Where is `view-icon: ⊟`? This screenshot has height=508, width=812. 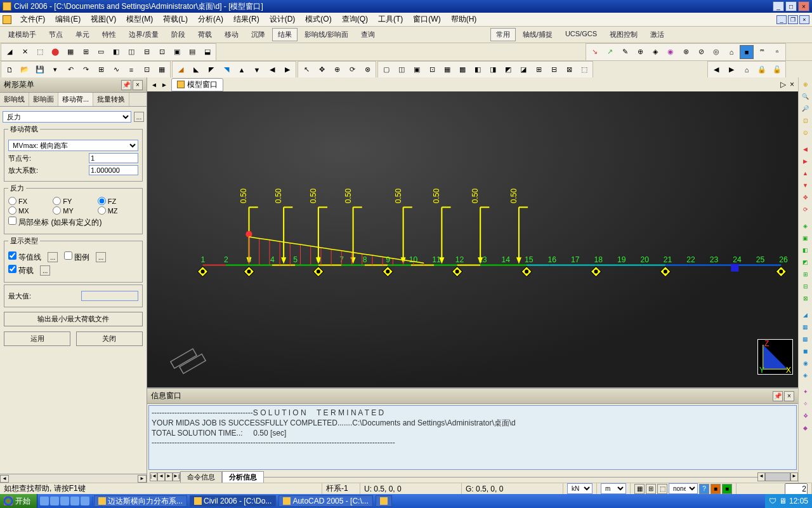 view-icon: ⊟ is located at coordinates (806, 286).